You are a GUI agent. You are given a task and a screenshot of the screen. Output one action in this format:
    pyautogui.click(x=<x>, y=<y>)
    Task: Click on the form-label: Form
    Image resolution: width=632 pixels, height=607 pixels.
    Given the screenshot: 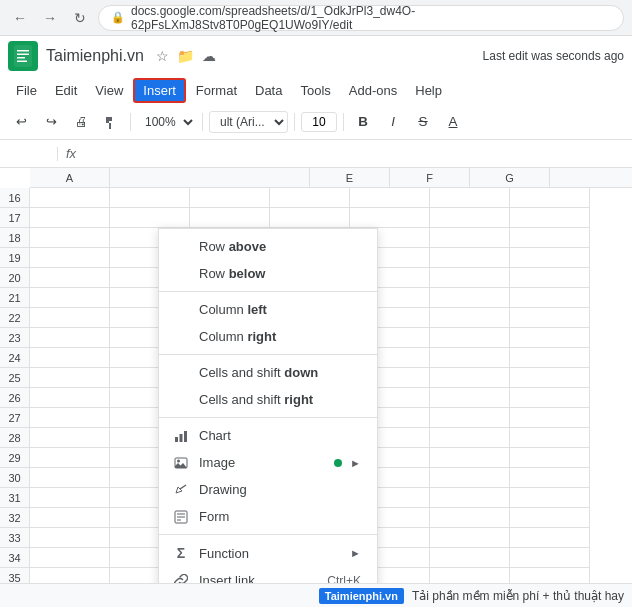 What is the action you would take?
    pyautogui.click(x=280, y=516)
    